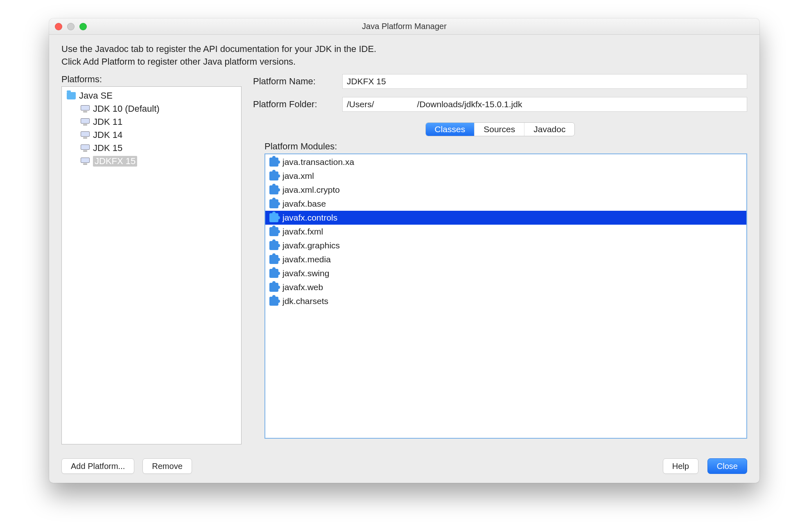 This screenshot has width=809, height=532. What do you see at coordinates (506, 176) in the screenshot?
I see `module-item: java.xml` at bounding box center [506, 176].